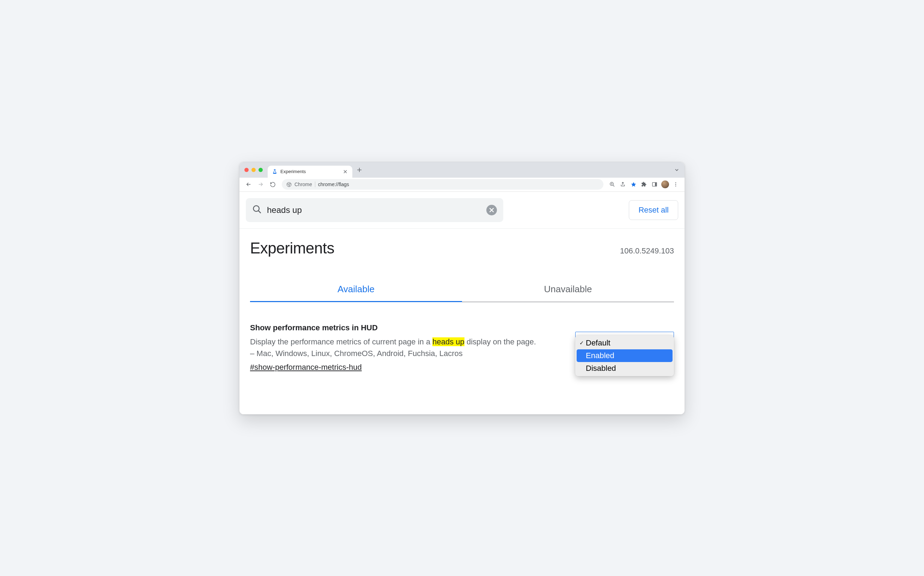  I want to click on browser-tab: Experiments, so click(310, 171).